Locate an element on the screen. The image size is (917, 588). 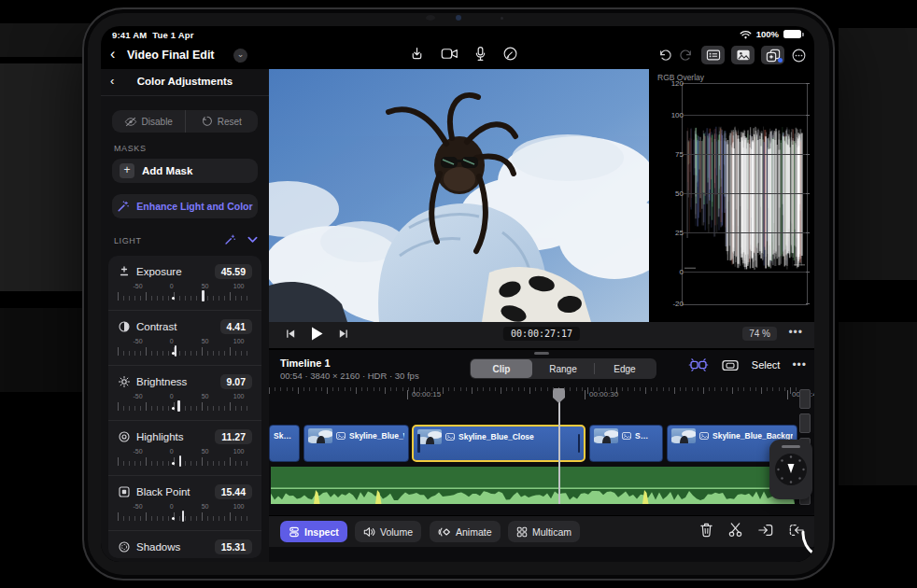
status-bar: 9:41 AM Tue 1 Apr 100% is located at coordinates (458, 35).